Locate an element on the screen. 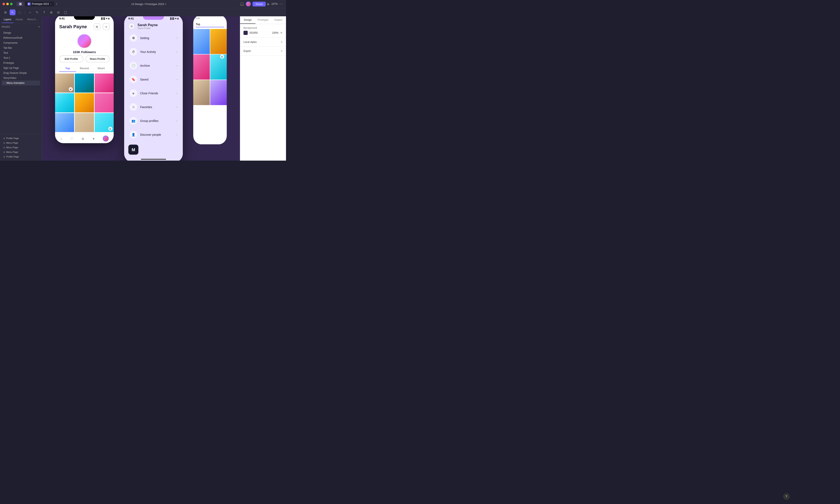 The image size is (840, 504). page-item-story: Story/Video is located at coordinates (21, 78).